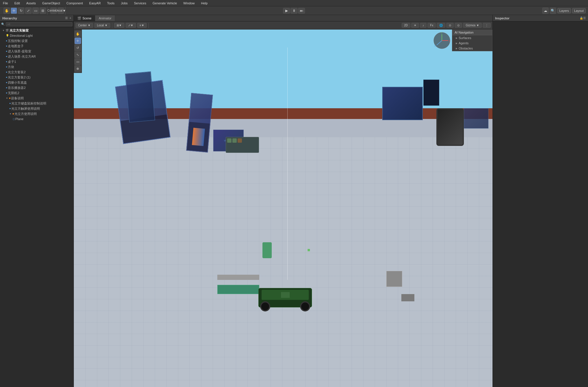 The image size is (588, 387). I want to click on menu-item-jobs: Jobs, so click(124, 3).